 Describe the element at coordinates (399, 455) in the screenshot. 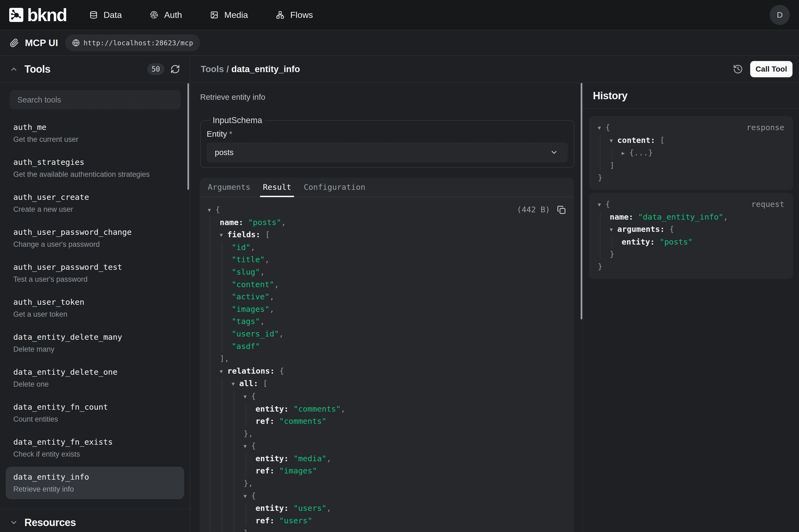

I see `json-children: ▼all: [▼{entity: "comments",ref: "commen…` at that location.